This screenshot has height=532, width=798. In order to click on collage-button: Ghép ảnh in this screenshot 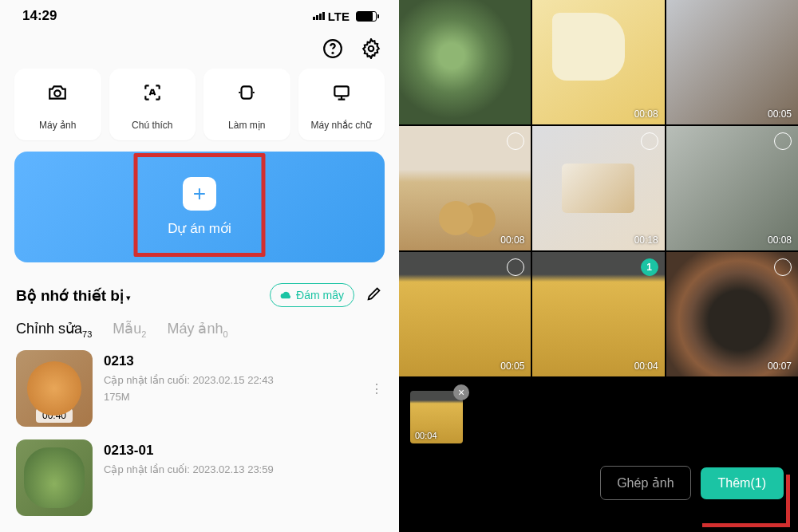, I will do `click(645, 483)`.